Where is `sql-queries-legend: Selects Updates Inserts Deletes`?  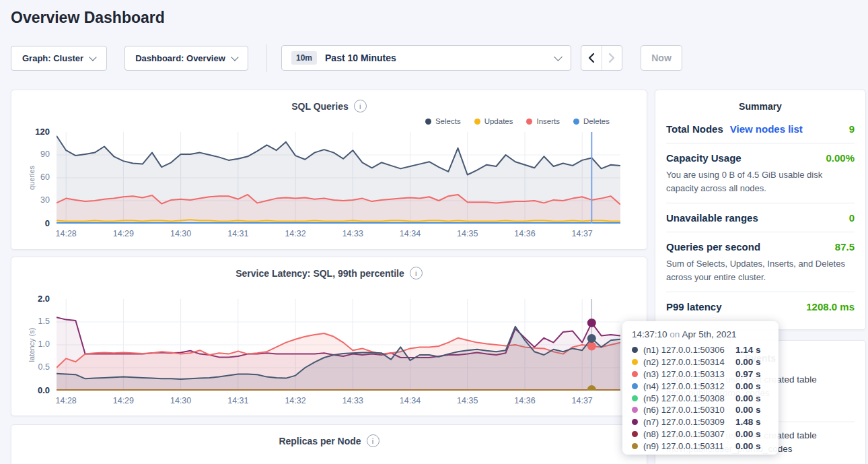
sql-queries-legend: Selects Updates Inserts Deletes is located at coordinates (517, 121).